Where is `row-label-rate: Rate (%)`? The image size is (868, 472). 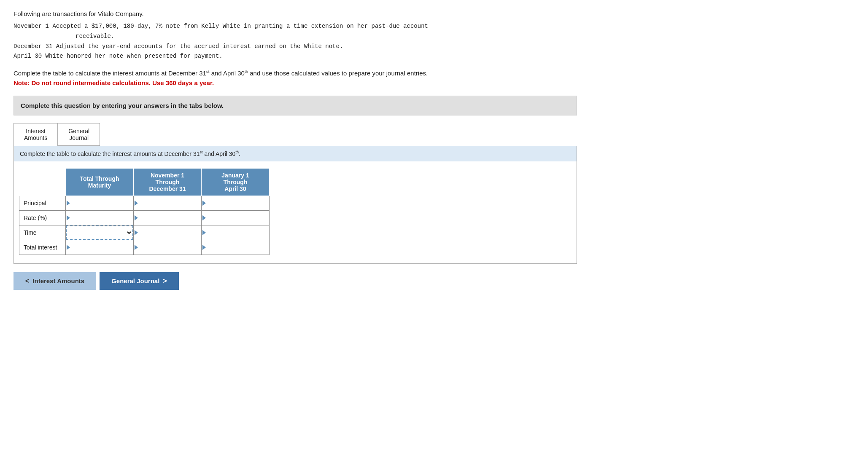
row-label-rate: Rate (%) is located at coordinates (43, 217).